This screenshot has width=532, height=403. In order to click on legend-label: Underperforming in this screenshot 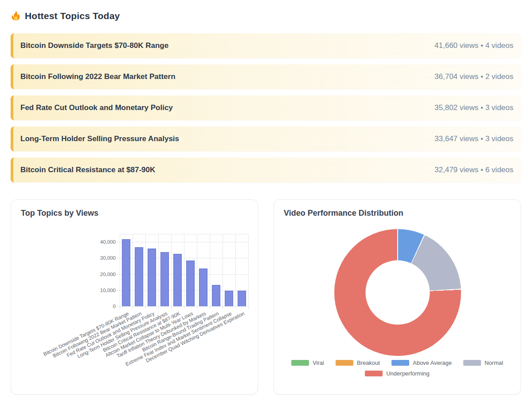, I will do `click(408, 374)`.